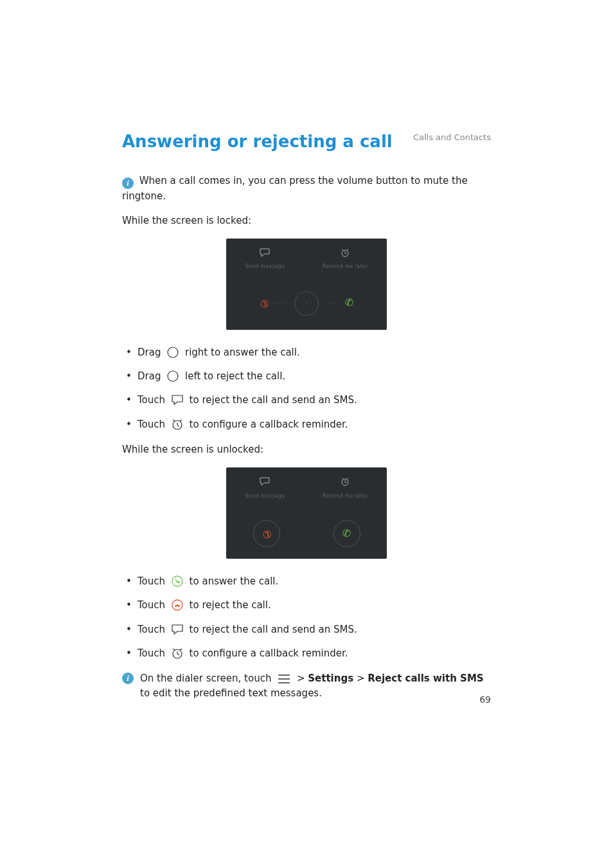 The width and height of the screenshot is (613, 868). I want to click on ss1-sms-label: Send message, so click(265, 267).